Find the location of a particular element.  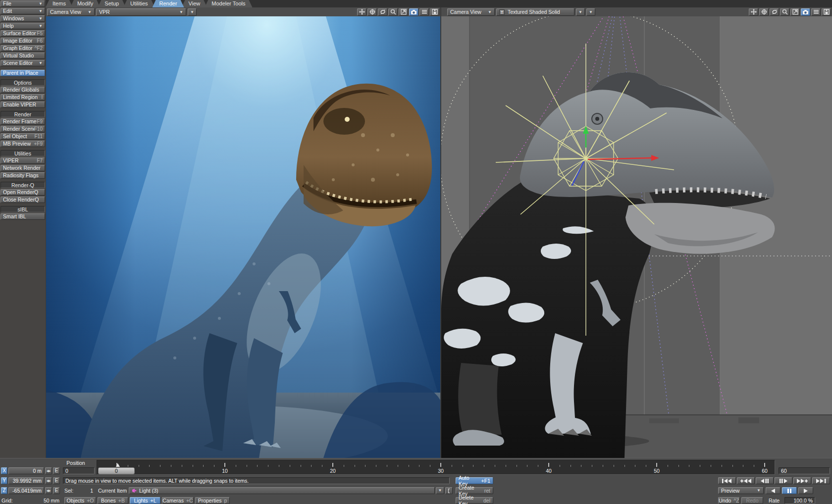

radiosity-flags-button: Radiosity Flags is located at coordinates (23, 175).